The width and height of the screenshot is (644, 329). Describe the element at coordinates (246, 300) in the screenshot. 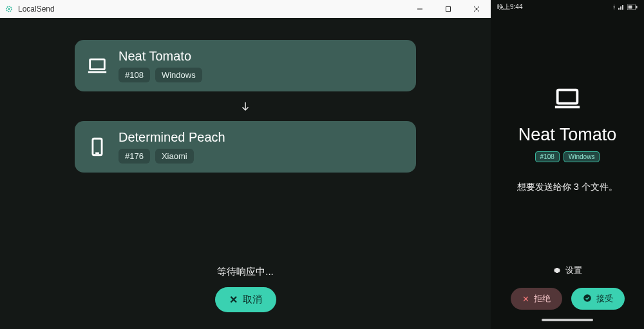

I see `cancel-button: ✕ 取消` at that location.